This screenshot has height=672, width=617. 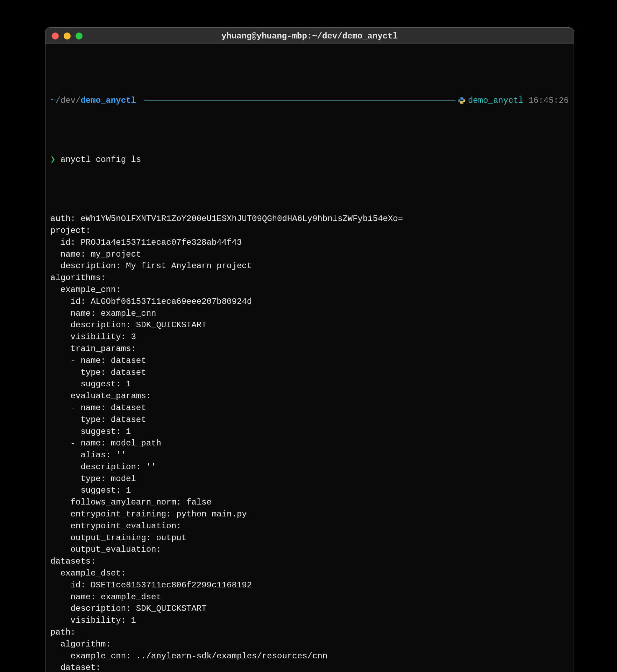 What do you see at coordinates (310, 621) in the screenshot?
I see `output-line: visibility: 1` at bounding box center [310, 621].